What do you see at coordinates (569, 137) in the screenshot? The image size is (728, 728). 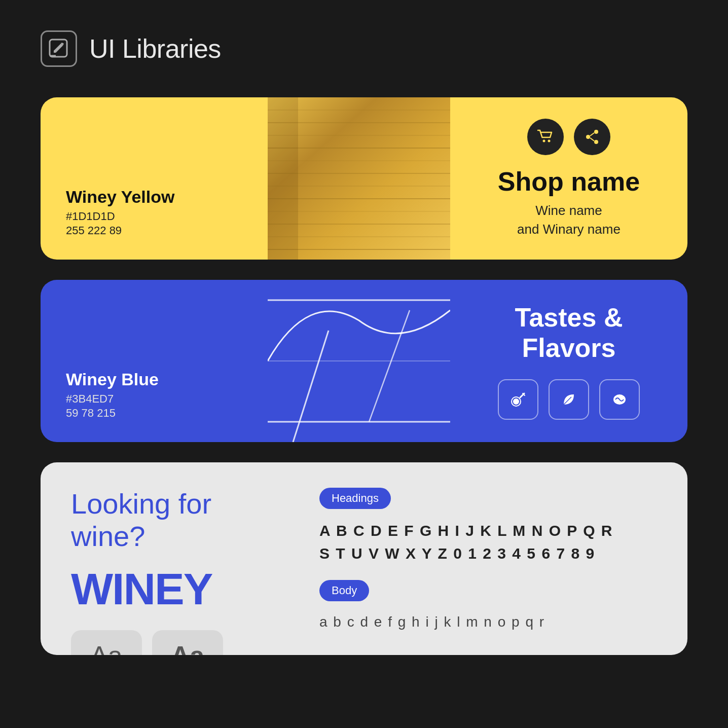 I see `shop-action-icons` at bounding box center [569, 137].